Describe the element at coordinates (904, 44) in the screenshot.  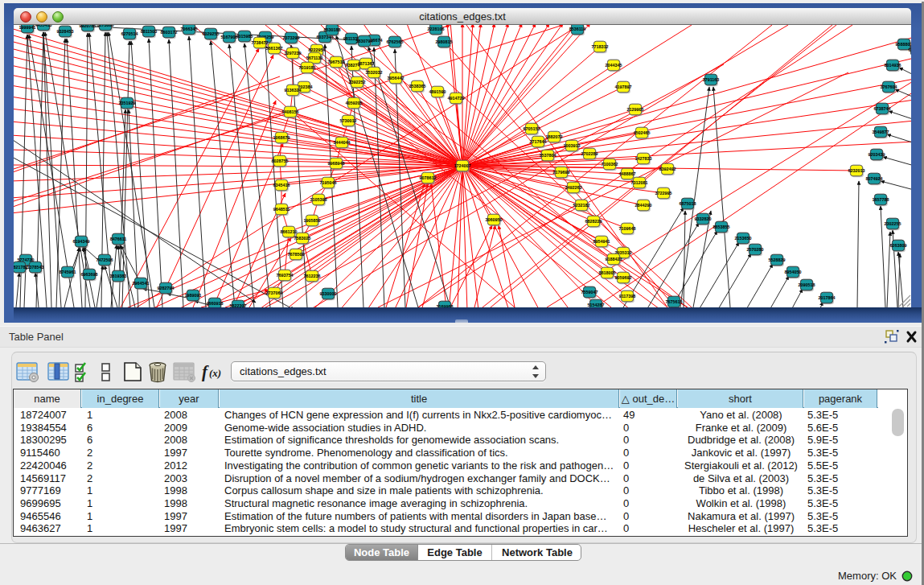
I see `svg-text: 9588807` at that location.